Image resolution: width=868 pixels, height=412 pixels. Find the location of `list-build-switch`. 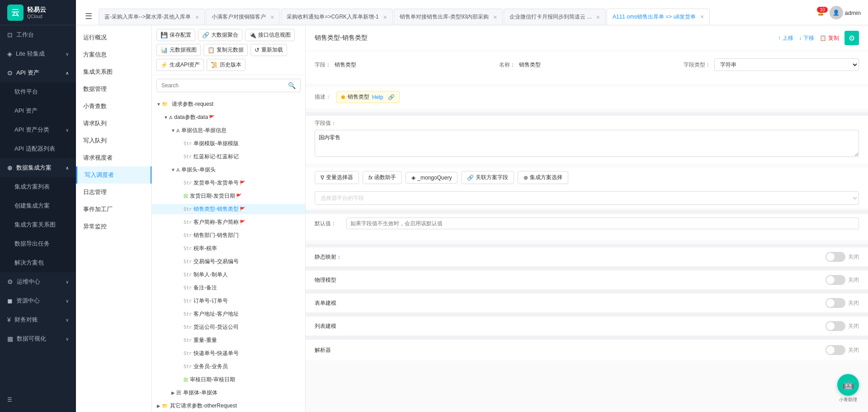

list-build-switch is located at coordinates (835, 326).